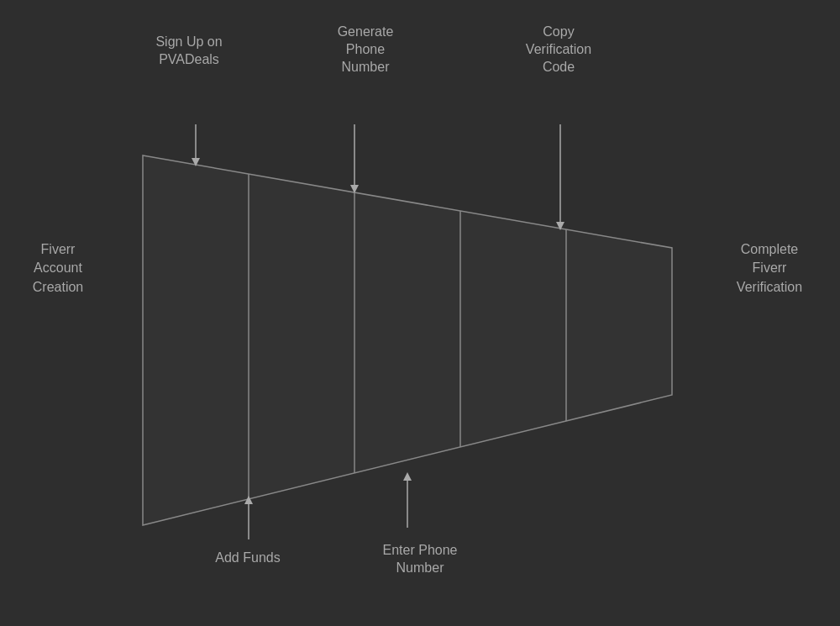 Image resolution: width=840 pixels, height=626 pixels. What do you see at coordinates (769, 269) in the screenshot?
I see `label-complete-verification: CompleteFiverrVerification` at bounding box center [769, 269].